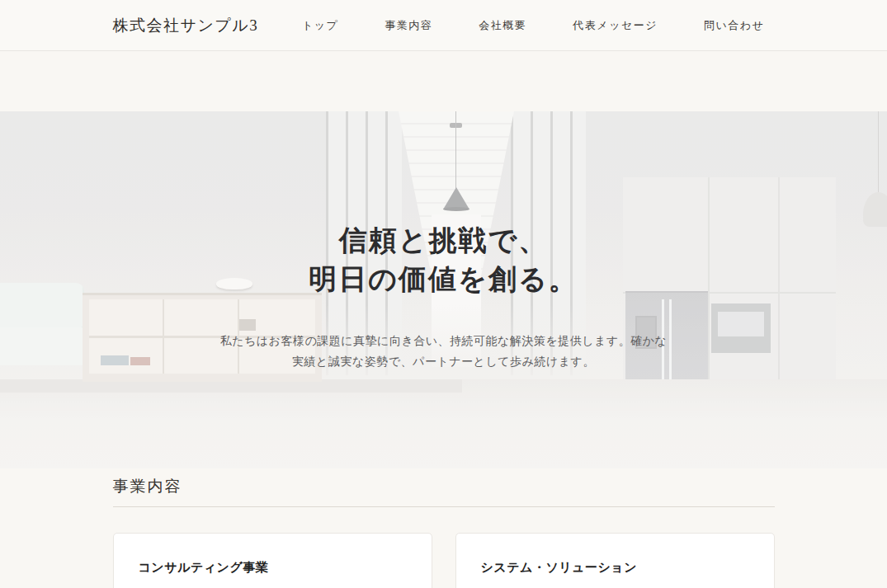  I want to click on nav-item-business: 事業内容, so click(408, 26).